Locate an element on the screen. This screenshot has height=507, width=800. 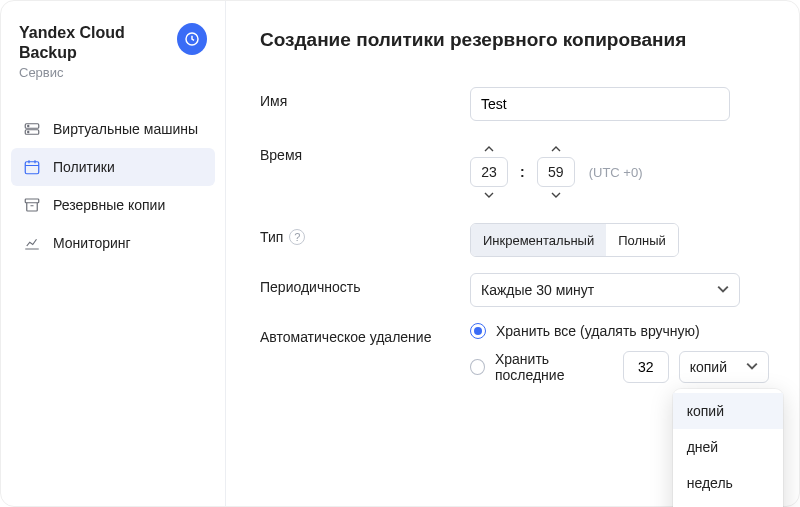
hours-up-button is located at coordinates (489, 149).